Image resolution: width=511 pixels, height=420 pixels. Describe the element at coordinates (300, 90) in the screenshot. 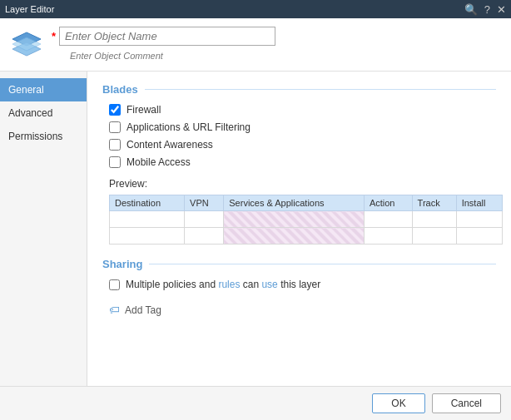

I see `blades-section-title: Blades` at that location.